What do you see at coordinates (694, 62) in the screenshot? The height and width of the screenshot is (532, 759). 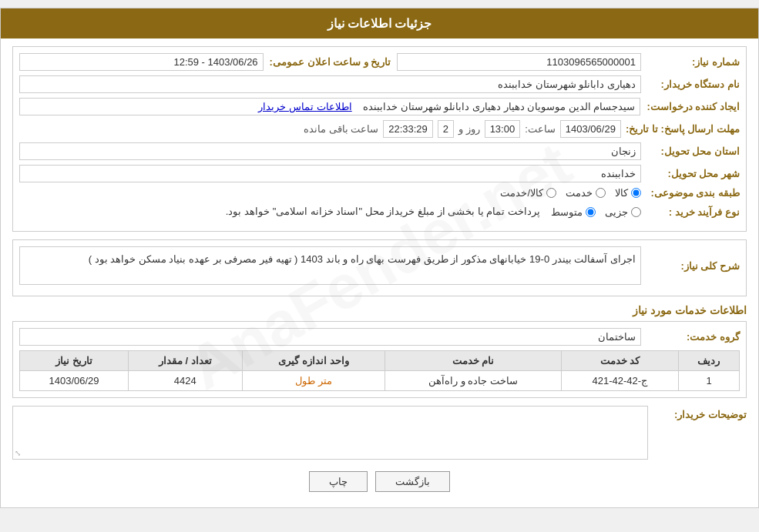 I see `need-number-label: شماره نیاز:` at bounding box center [694, 62].